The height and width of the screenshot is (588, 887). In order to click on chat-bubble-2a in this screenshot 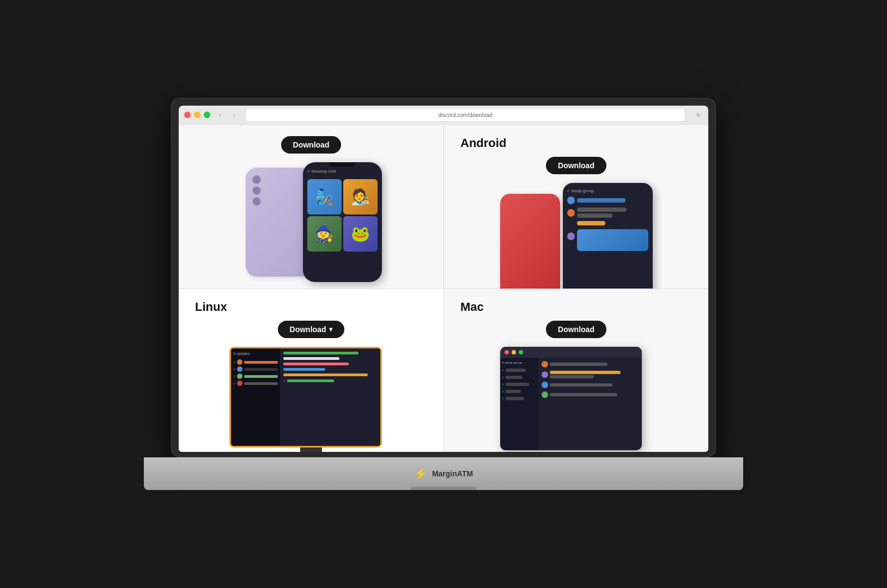, I will do `click(602, 210)`.